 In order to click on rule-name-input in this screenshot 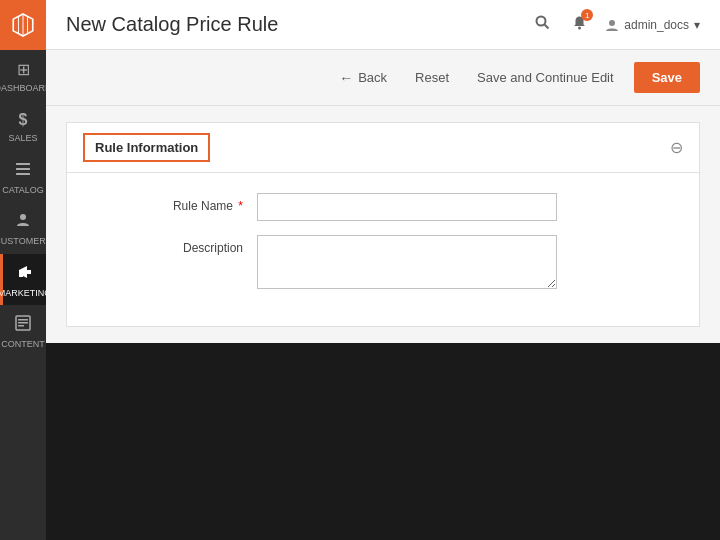, I will do `click(407, 207)`.